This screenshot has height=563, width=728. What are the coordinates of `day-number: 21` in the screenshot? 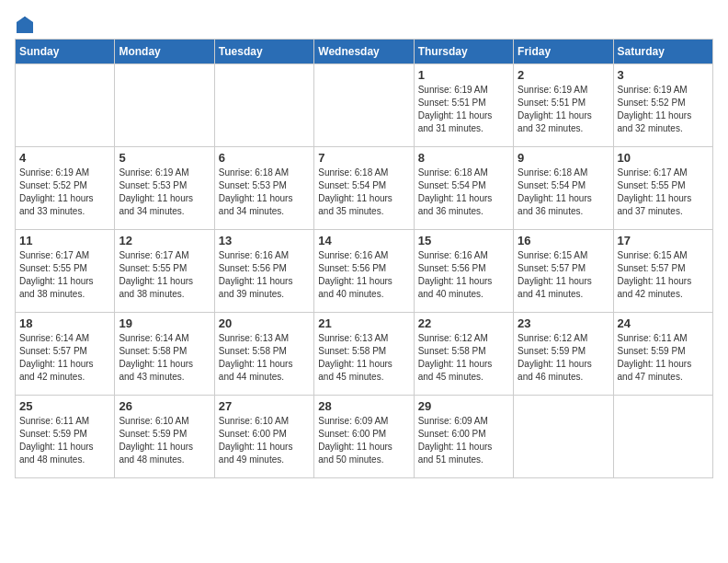 It's located at (364, 324).